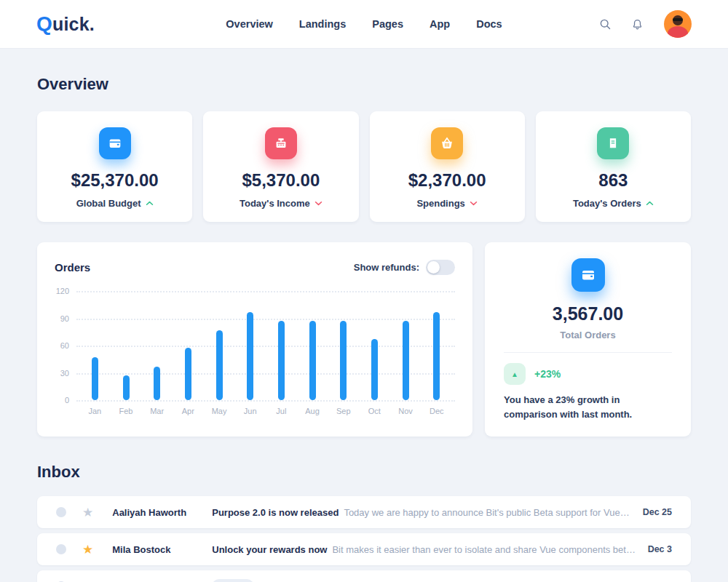 The image size is (728, 582). I want to click on growth-percent: +23%, so click(547, 374).